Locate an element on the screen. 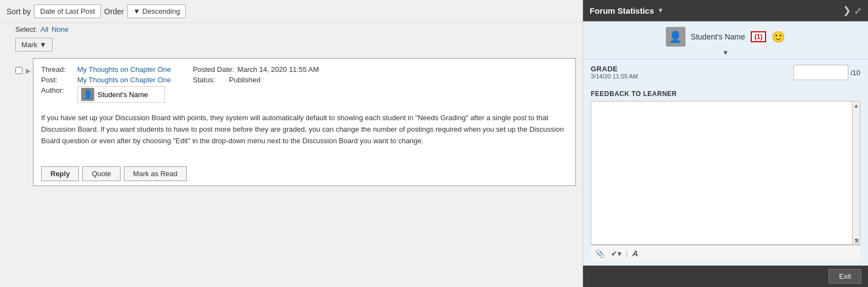  exit-button: Exit is located at coordinates (845, 277).